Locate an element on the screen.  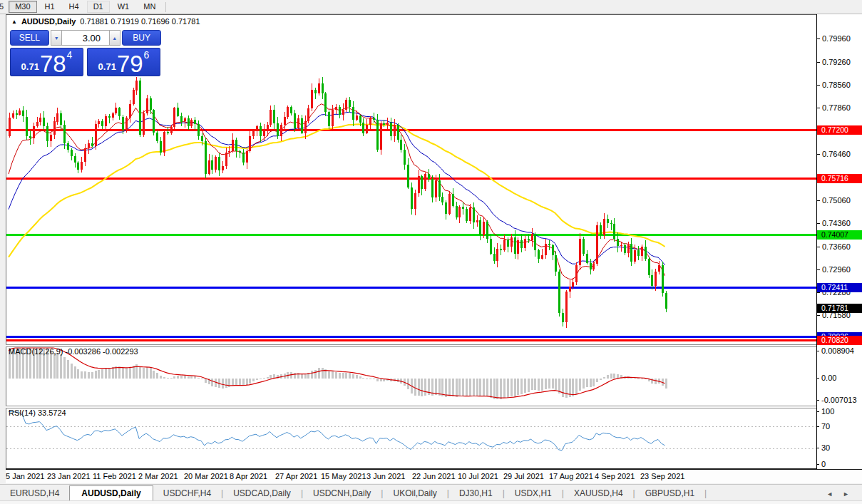
timeframe-button-w1: W1 is located at coordinates (124, 7).